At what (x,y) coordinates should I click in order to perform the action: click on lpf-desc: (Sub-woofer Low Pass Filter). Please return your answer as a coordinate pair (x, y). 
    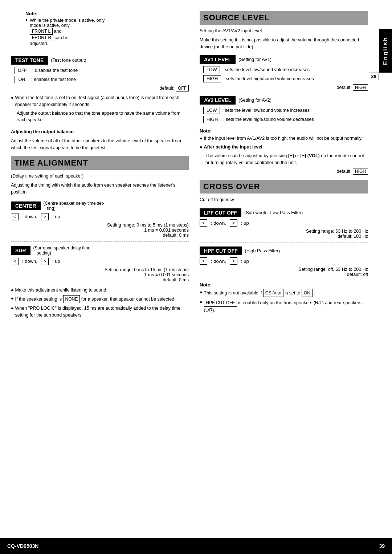
    Looking at the image, I should click on (274, 213).